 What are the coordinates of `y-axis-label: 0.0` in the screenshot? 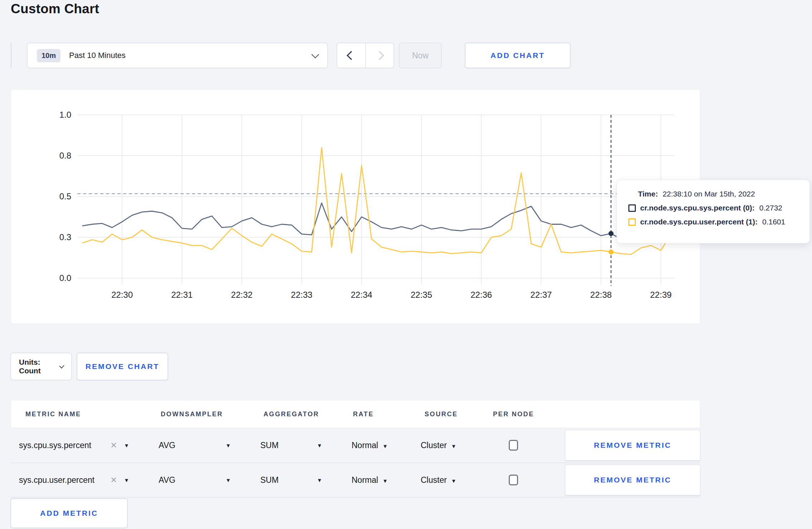 It's located at (65, 278).